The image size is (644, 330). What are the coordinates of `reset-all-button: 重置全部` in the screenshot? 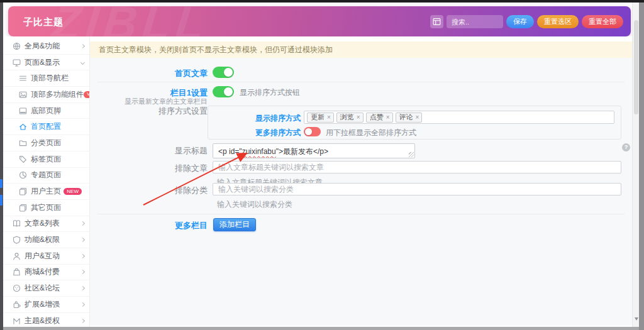 It's located at (602, 21).